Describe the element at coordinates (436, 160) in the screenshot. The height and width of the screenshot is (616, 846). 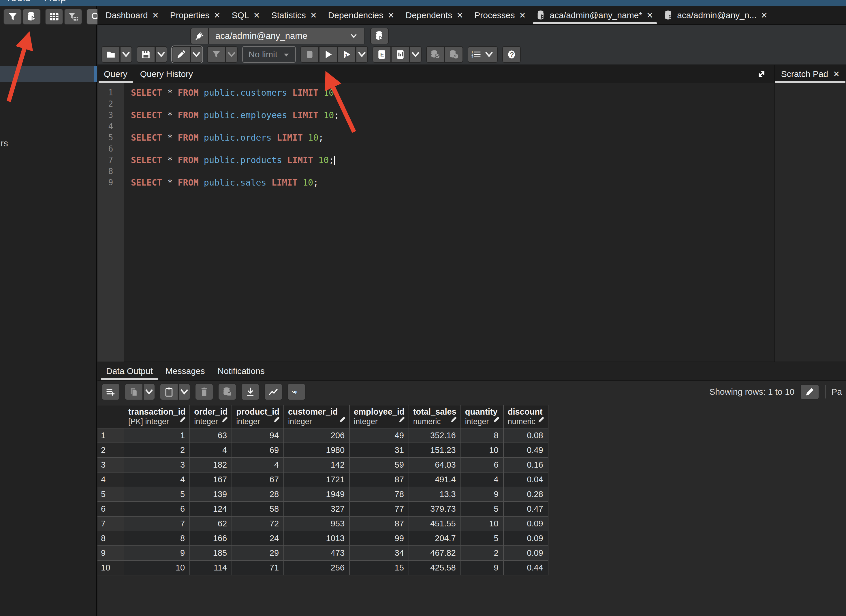
I see `code-line: 7SELECT * FROM public.products LIMIT 10;` at that location.